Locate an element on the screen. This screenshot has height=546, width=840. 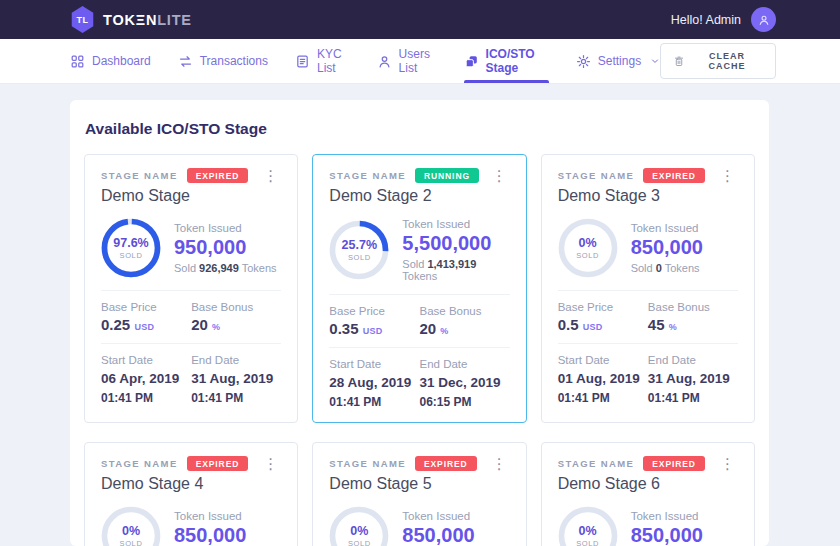
tokens-word: Tokens is located at coordinates (682, 268).